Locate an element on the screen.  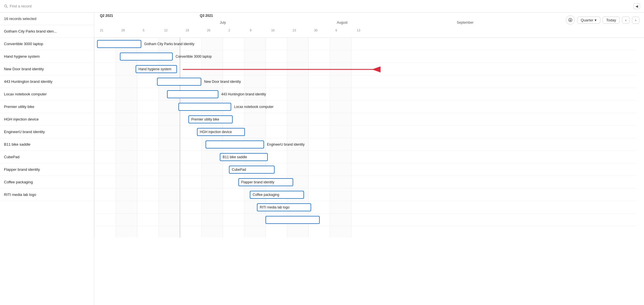
download-icon is located at coordinates (570, 20).